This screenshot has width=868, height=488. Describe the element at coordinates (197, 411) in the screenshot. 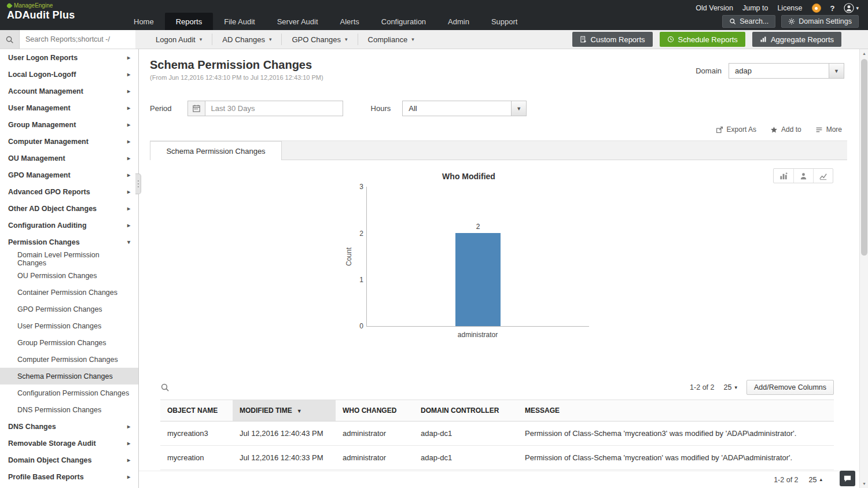

I see `column-header-object-name: OBJECT NAME` at that location.